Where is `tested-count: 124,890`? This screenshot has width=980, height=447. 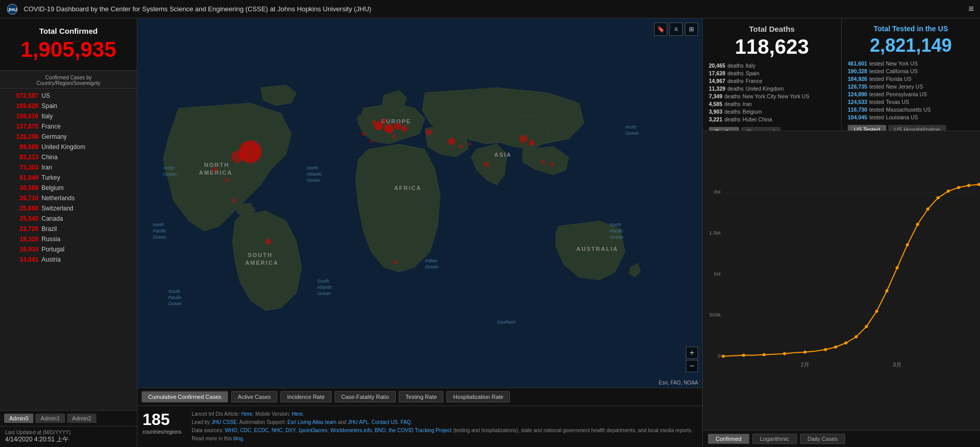
tested-count: 124,890 is located at coordinates (858, 94).